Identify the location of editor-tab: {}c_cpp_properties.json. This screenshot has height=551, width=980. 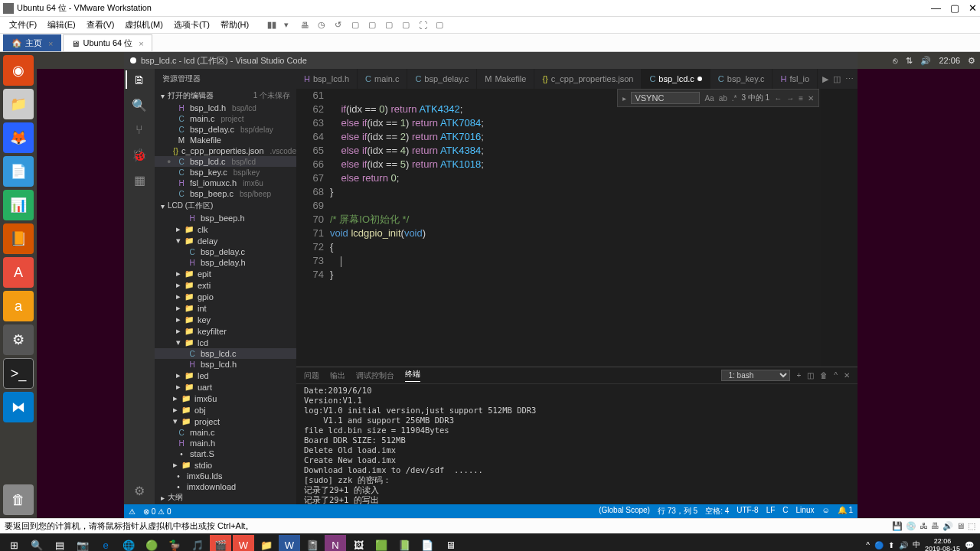
(588, 79).